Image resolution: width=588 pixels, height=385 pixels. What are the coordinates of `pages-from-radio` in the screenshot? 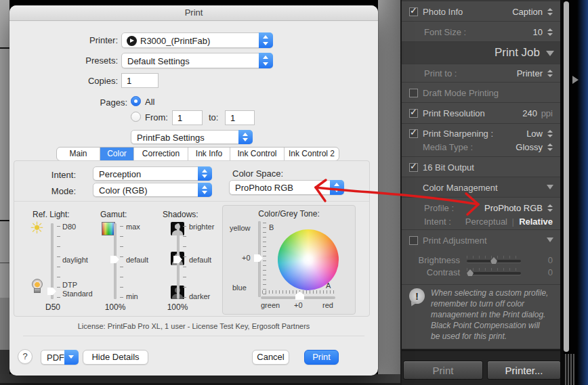 It's located at (135, 116).